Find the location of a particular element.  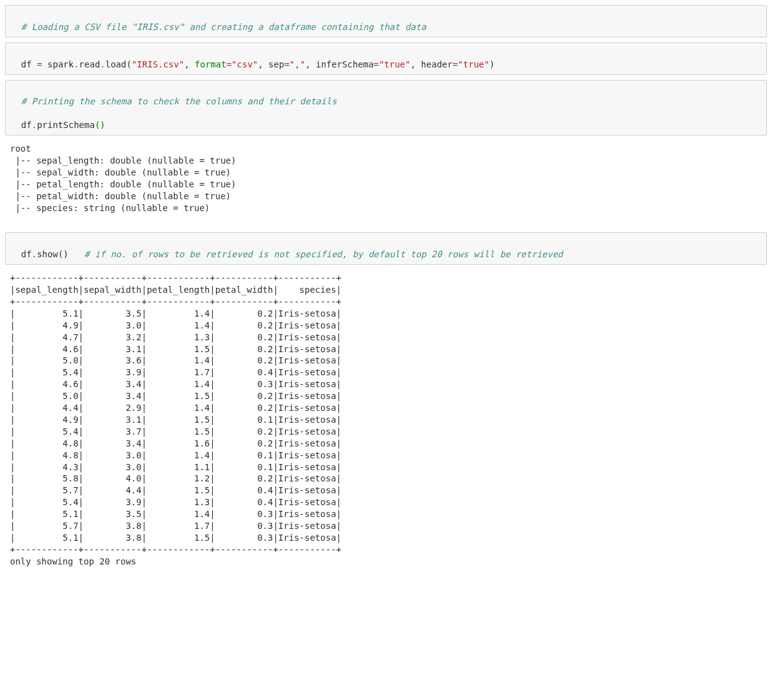

code-cell-4: df.show() # if no. of rows to be retriev… is located at coordinates (386, 249).